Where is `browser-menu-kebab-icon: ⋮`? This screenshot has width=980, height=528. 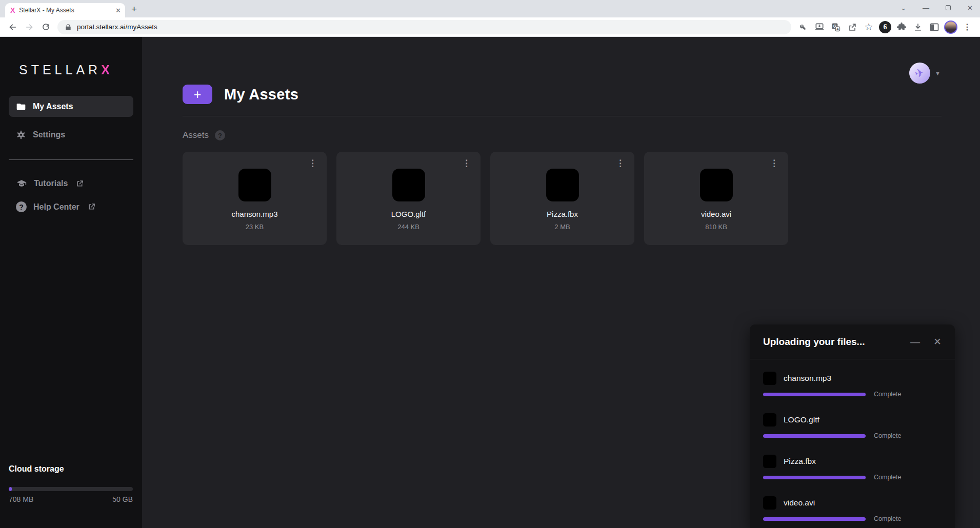 browser-menu-kebab-icon: ⋮ is located at coordinates (967, 27).